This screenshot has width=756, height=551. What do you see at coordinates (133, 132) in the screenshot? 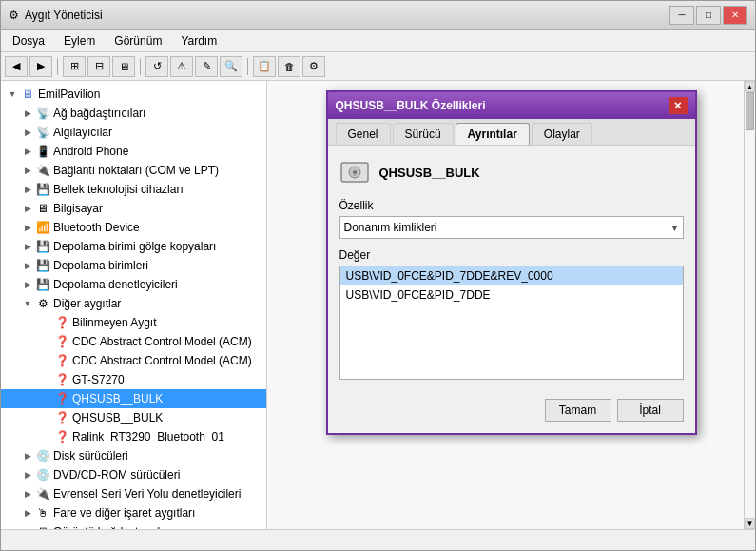
I see `tree-item-alg: ▶ 📡 Algılayıcılar` at bounding box center [133, 132].